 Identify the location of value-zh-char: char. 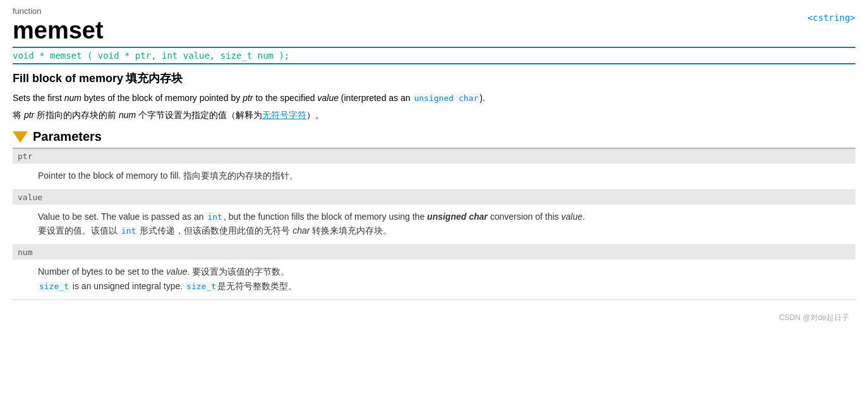
(301, 230).